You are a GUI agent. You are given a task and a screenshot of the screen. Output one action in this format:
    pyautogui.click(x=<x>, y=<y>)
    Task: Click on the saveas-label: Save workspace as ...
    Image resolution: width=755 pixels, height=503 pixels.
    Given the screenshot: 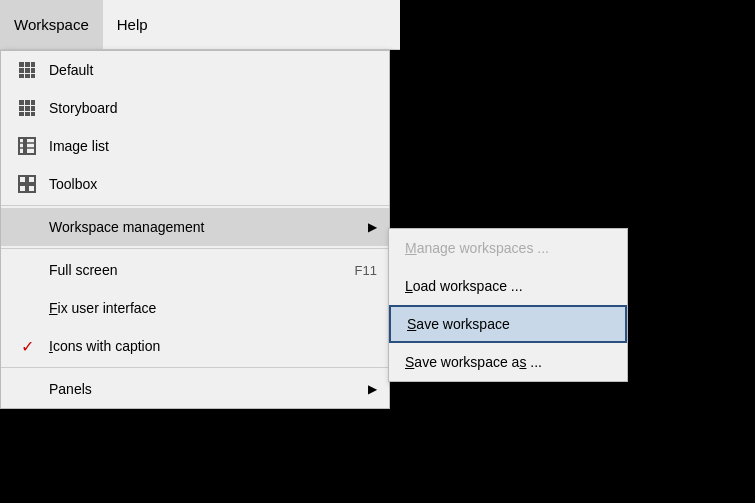 What is the action you would take?
    pyautogui.click(x=474, y=362)
    